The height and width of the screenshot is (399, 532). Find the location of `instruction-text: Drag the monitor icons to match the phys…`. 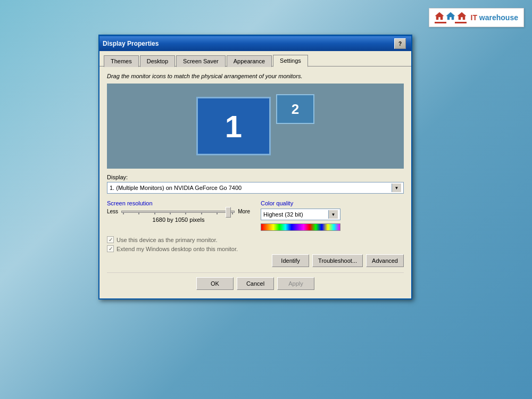

instruction-text: Drag the monitor icons to match the phys… is located at coordinates (255, 76).